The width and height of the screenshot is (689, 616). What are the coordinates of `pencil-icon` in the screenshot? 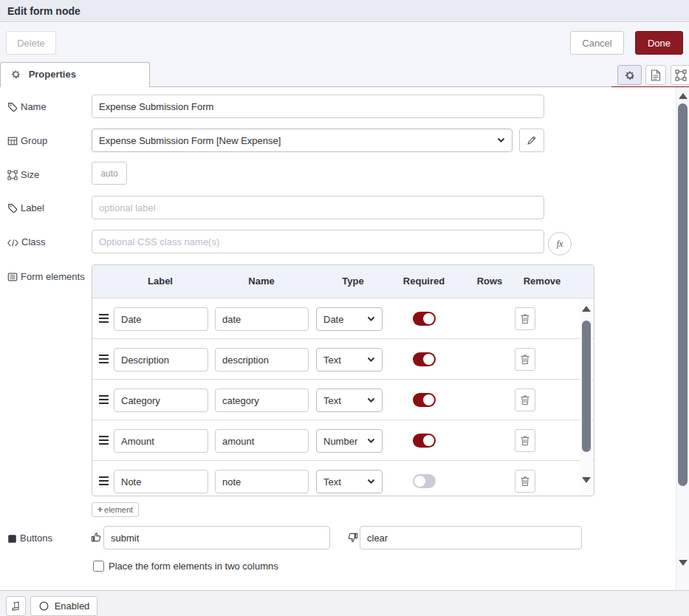 It's located at (532, 140).